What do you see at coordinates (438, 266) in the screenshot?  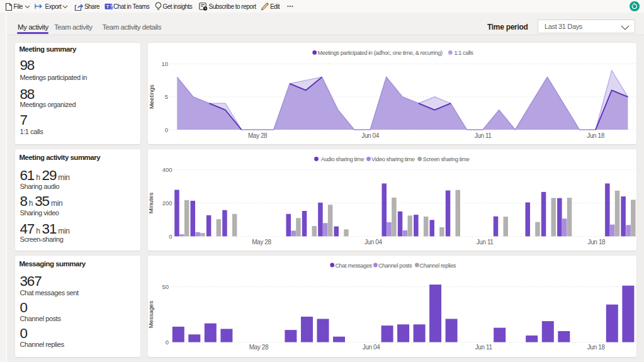 I see `svg-text: Channel replies` at bounding box center [438, 266].